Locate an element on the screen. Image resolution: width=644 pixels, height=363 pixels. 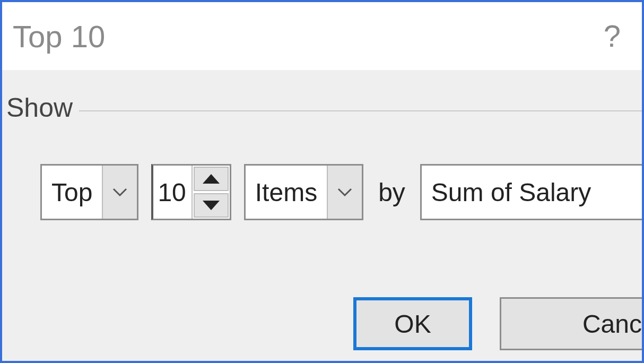
field-dropdown: Sum of Salary is located at coordinates (531, 192).